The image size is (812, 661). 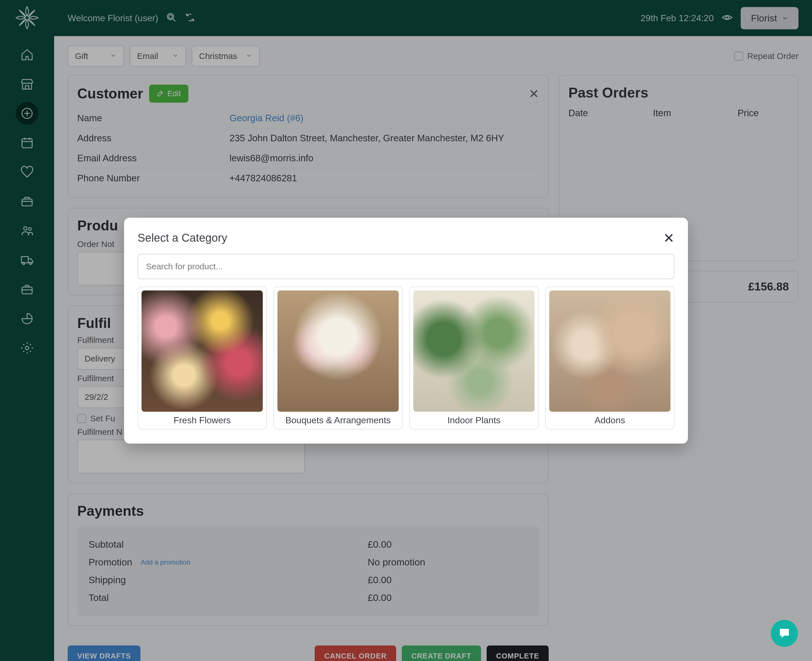 What do you see at coordinates (610, 358) in the screenshot?
I see `category-addons: Addons` at bounding box center [610, 358].